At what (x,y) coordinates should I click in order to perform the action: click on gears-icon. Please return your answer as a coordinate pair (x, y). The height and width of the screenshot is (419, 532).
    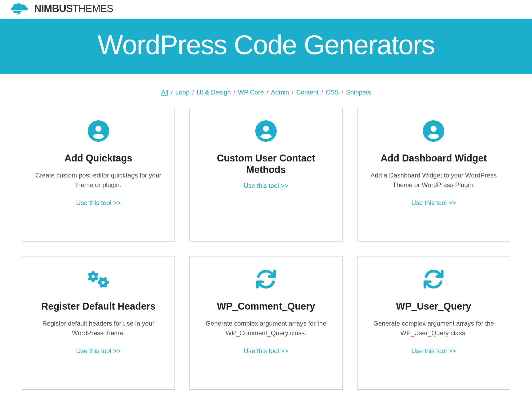
    Looking at the image, I should click on (98, 279).